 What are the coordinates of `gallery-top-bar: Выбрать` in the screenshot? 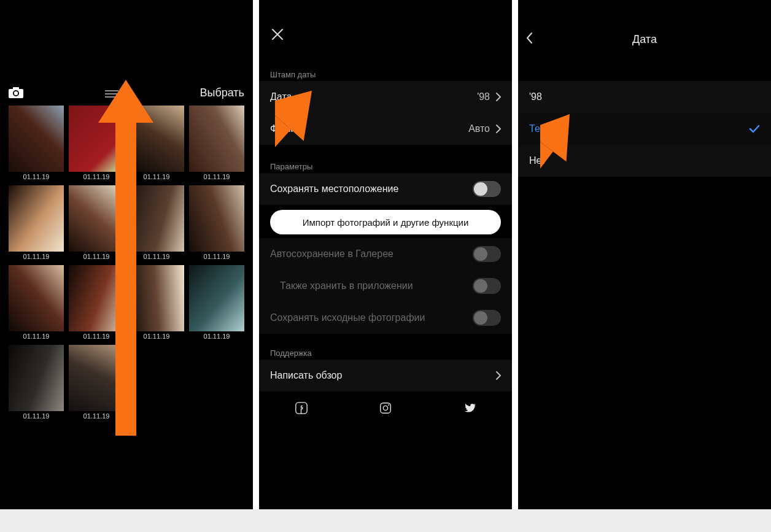 It's located at (126, 93).